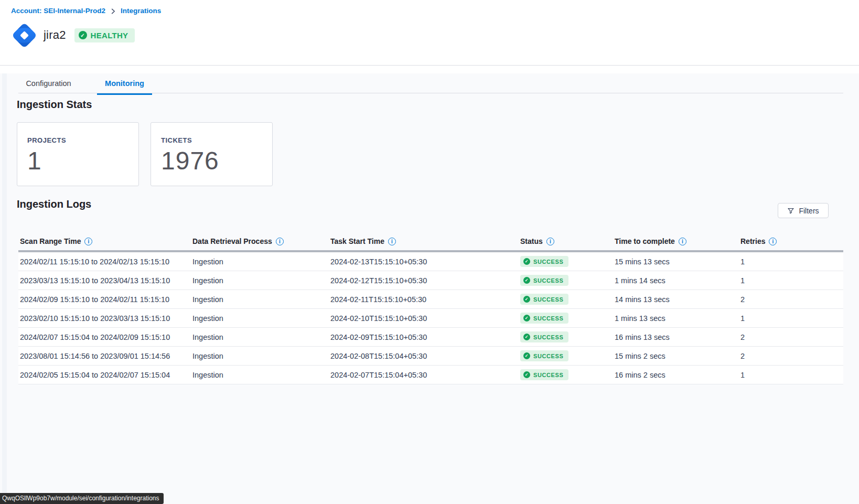 This screenshot has height=504, width=859. Describe the element at coordinates (424, 299) in the screenshot. I see `cell-task-start: 2024-02-11T15:15:10+05:30` at that location.